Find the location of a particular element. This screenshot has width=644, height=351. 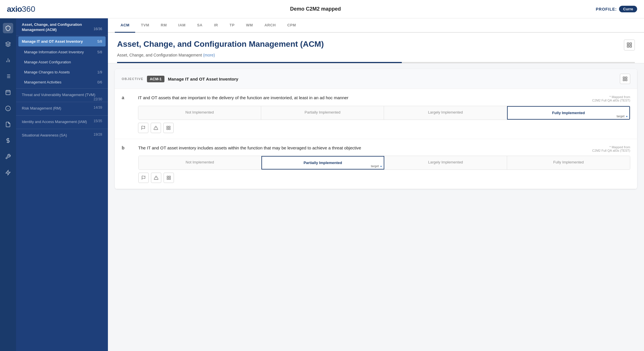

objective-badge: ACM-1 is located at coordinates (156, 79).